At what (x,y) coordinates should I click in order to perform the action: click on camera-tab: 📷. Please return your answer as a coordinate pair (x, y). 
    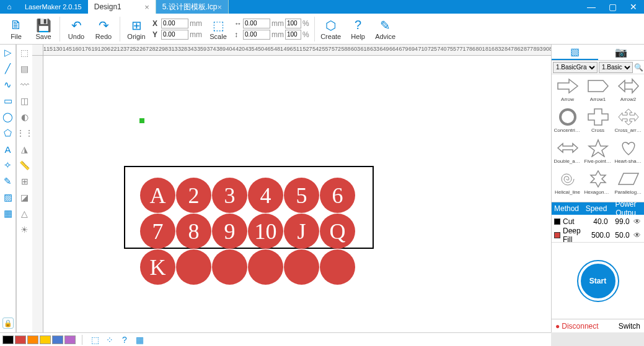
    Looking at the image, I should click on (621, 52).